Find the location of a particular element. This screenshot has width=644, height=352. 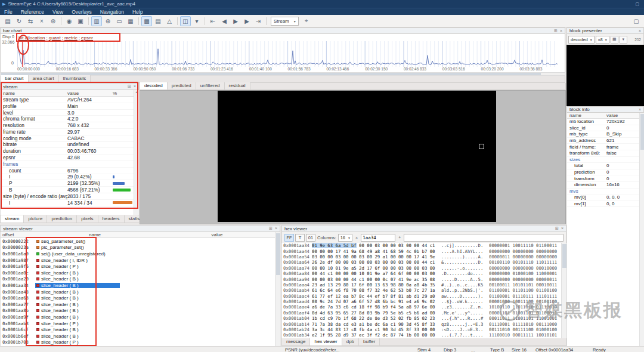

tab-area-chart: area chart is located at coordinates (44, 79).